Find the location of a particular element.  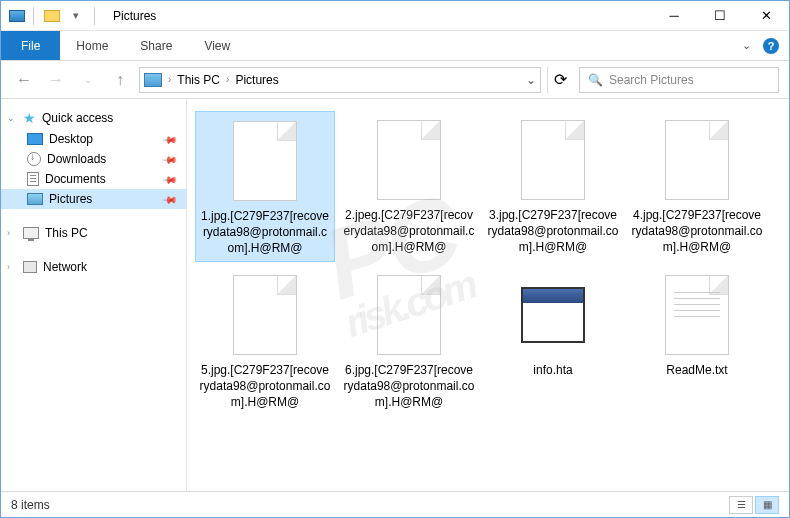

sidebar-item-label: Documents is located at coordinates (76, 179).